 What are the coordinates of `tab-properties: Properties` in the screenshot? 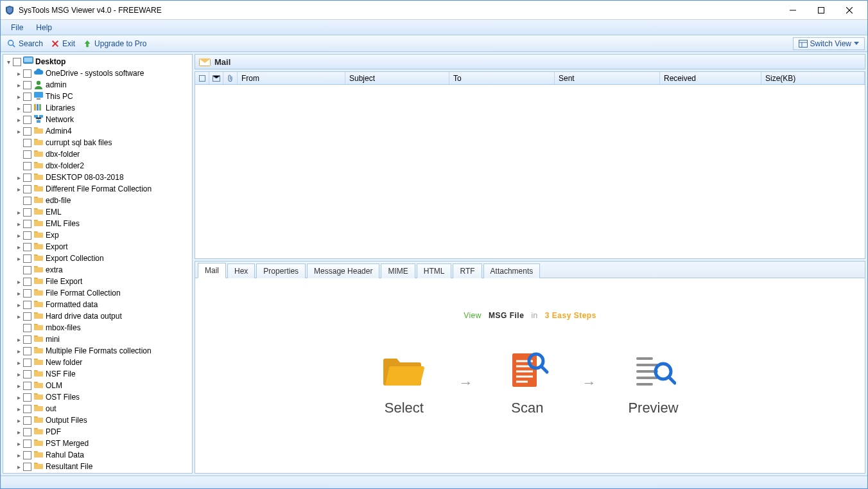 It's located at (281, 271).